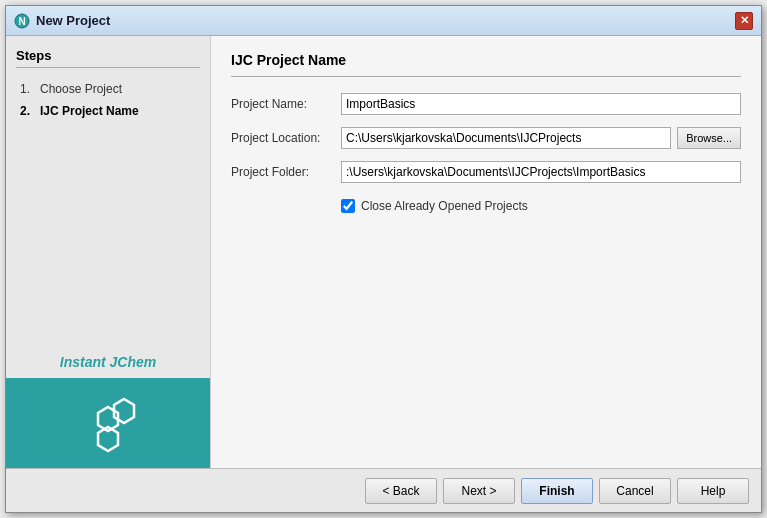  What do you see at coordinates (22, 22) in the screenshot?
I see `svg-text: N` at bounding box center [22, 22].